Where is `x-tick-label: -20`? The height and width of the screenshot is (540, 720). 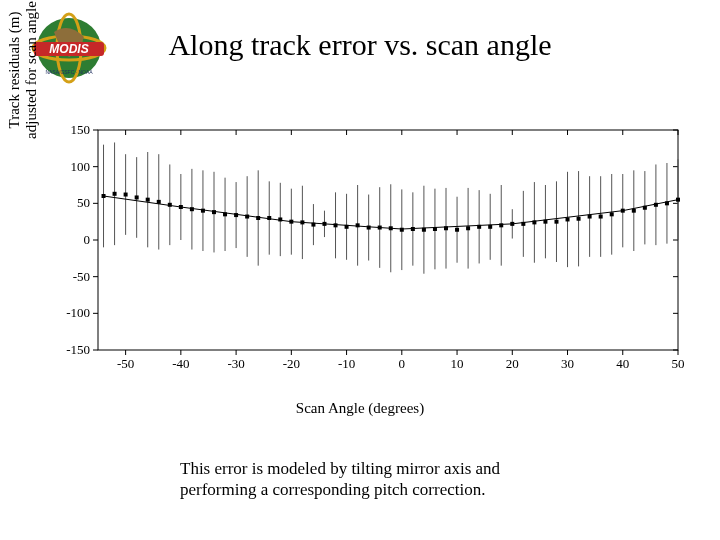 x-tick-label: -20 is located at coordinates (292, 364).